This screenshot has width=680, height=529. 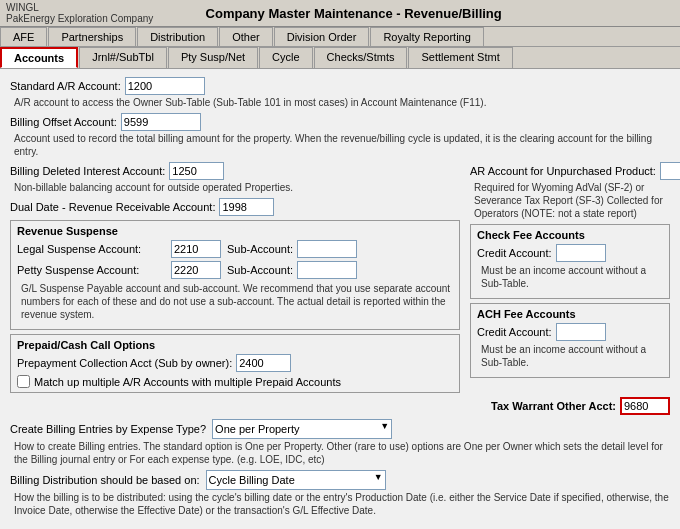 What do you see at coordinates (354, 14) in the screenshot?
I see `window-title: Company Master Maintenance - Revenue/Bil…` at bounding box center [354, 14].